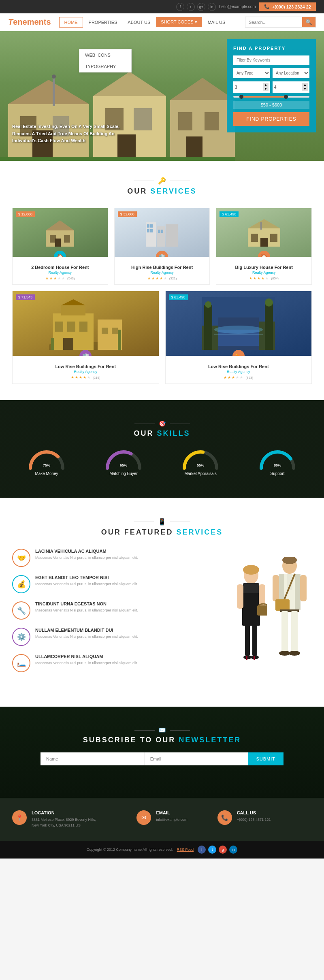 This screenshot has width=324, height=980. What do you see at coordinates (239, 372) in the screenshot?
I see `prop-agent-wide-2: Realty Agency` at bounding box center [239, 372].